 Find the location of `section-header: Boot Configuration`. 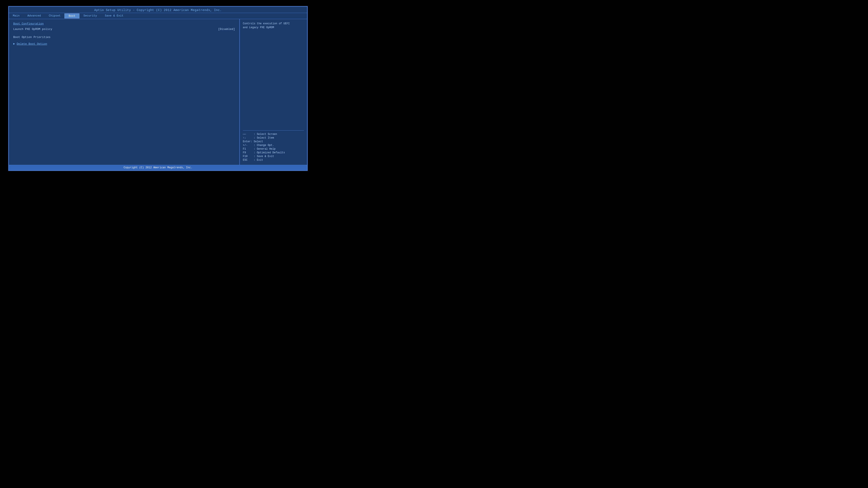

section-header: Boot Configuration is located at coordinates (124, 24).